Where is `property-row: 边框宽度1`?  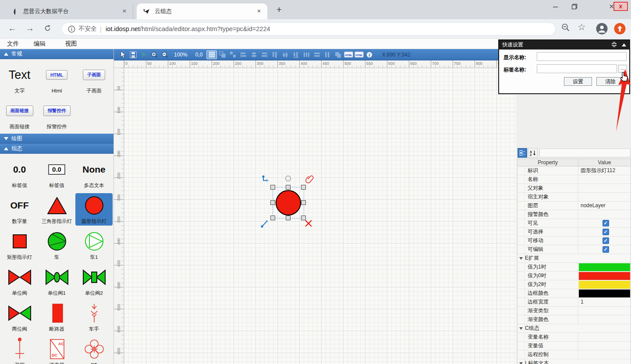
property-row: 边框宽度1 is located at coordinates (574, 302).